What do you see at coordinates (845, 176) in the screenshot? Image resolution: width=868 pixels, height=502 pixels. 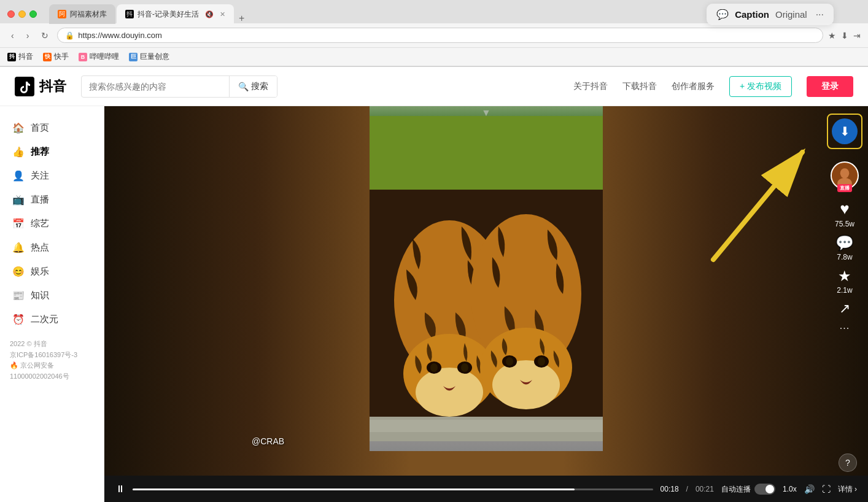 I see `avatar-container: 直播` at bounding box center [845, 176].